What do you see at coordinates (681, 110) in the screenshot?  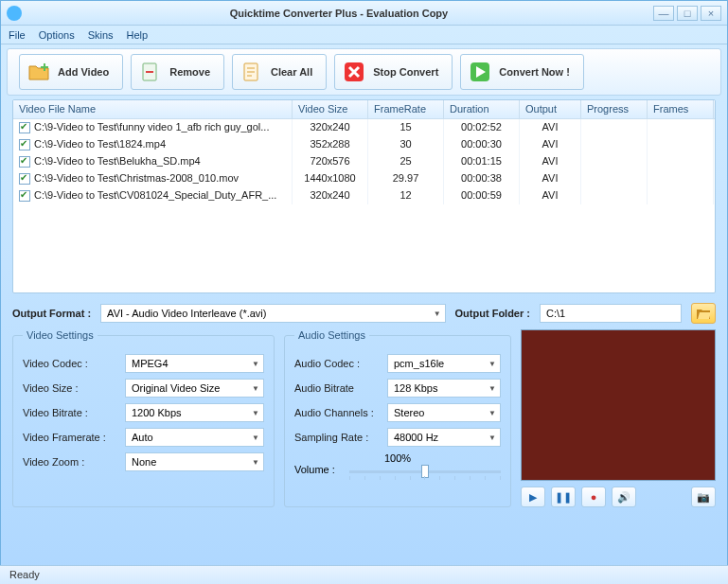 I see `col-frames: Frames` at bounding box center [681, 110].